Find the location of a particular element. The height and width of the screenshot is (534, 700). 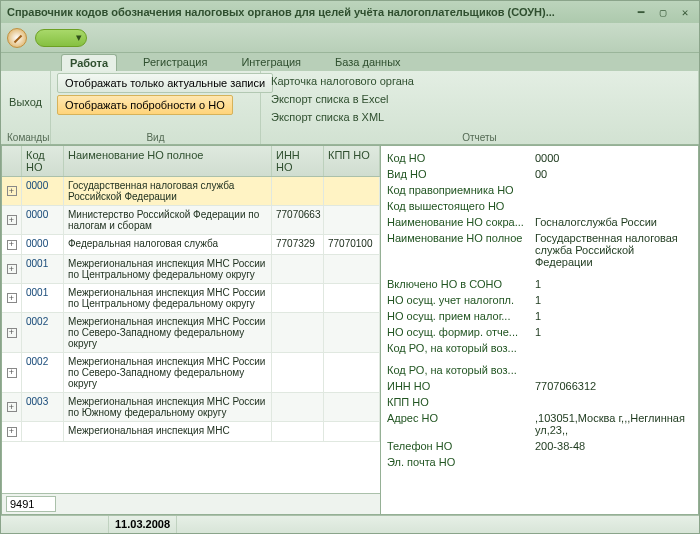

cell-inn: 7707329 is located at coordinates (298, 244).